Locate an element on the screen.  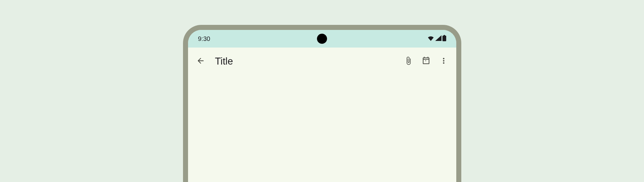
app-bar-actions is located at coordinates (426, 61).